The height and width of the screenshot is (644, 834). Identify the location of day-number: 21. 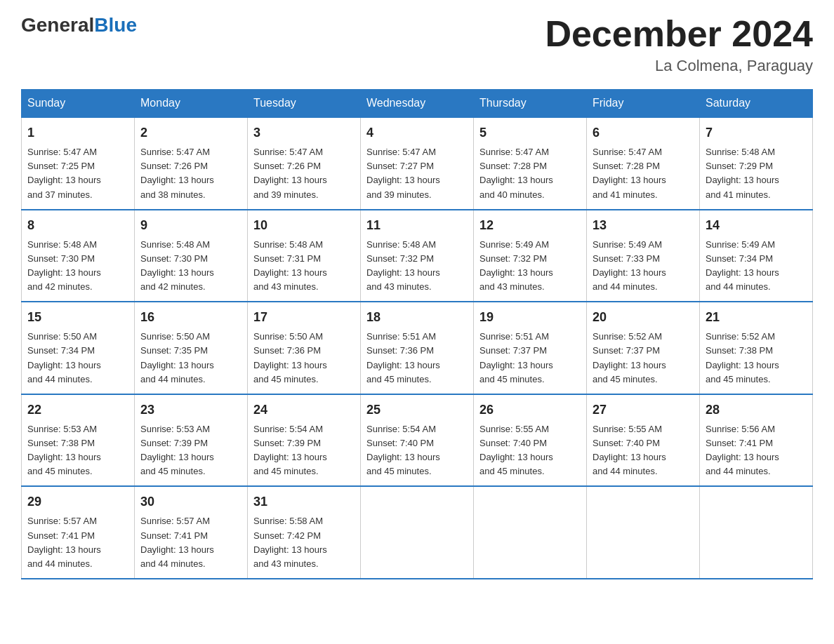
(756, 317).